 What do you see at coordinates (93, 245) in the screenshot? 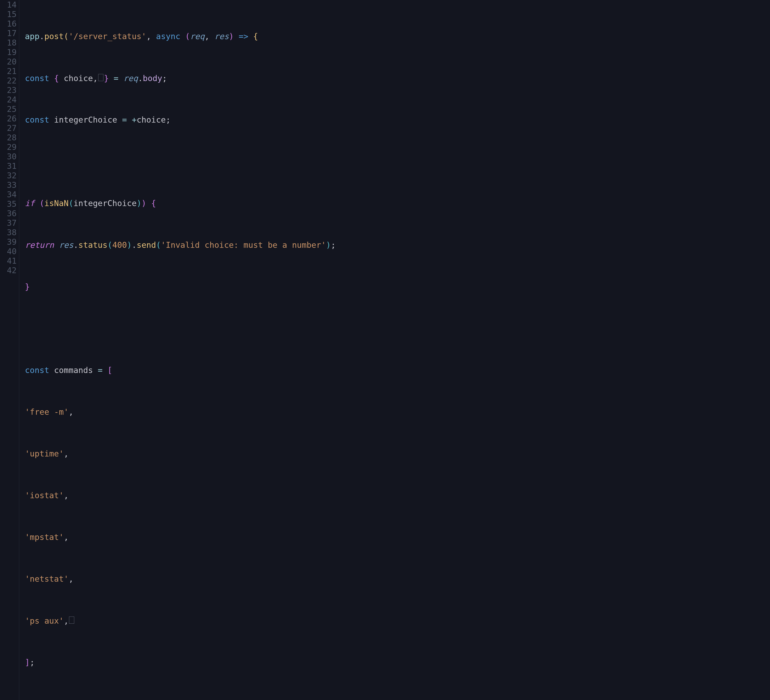
I see `token-method: status` at bounding box center [93, 245].